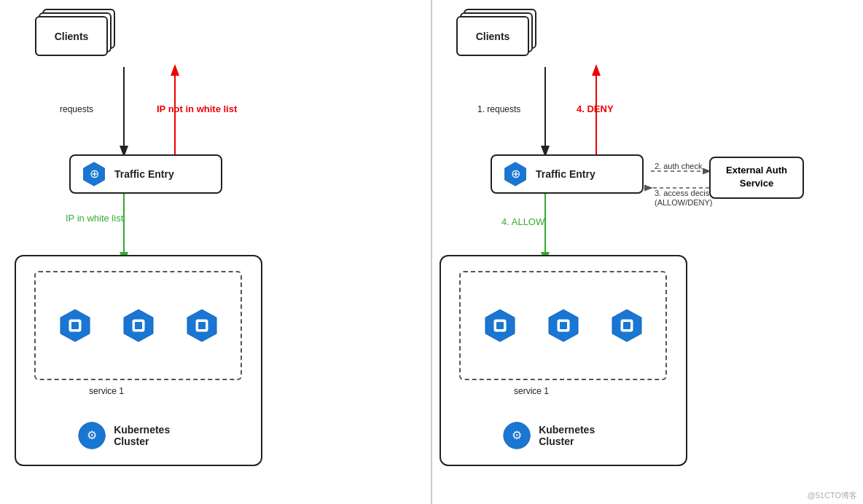  What do you see at coordinates (563, 361) in the screenshot?
I see `right-k8s-box: service 1 ⚙ Kubernetes Cluster` at bounding box center [563, 361].